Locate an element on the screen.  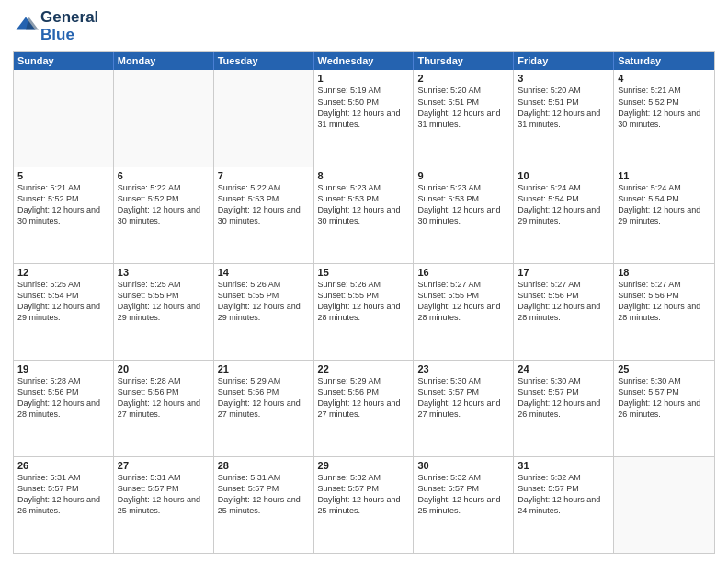
day-cell-2: 2Sunrise: 5:20 AMSunset: 5:51 PMDaylight… is located at coordinates (463, 118).